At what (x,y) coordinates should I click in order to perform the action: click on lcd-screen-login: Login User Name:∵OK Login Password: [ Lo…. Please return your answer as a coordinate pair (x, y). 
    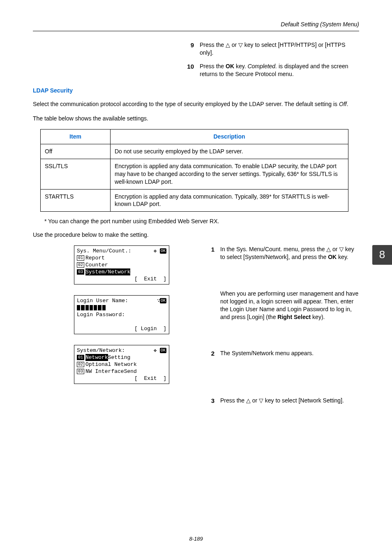
    Looking at the image, I should click on (122, 315).